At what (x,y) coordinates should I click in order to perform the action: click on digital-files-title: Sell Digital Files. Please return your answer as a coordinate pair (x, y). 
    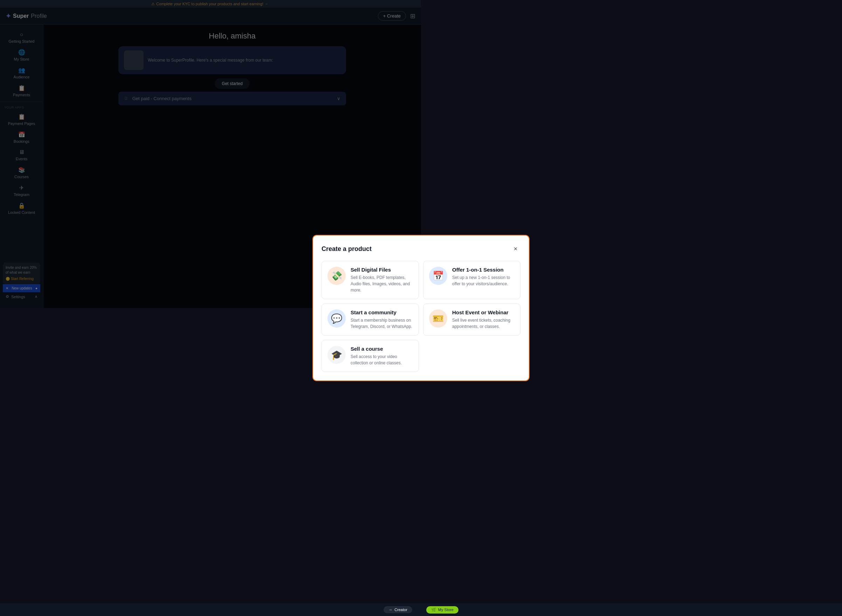
    Looking at the image, I should click on (382, 270).